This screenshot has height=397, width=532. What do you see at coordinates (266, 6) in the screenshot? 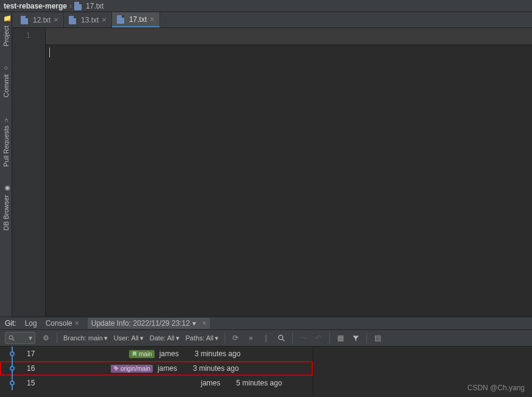
I see `breadcrumb: test-rebase-merge › 17.txt` at bounding box center [266, 6].